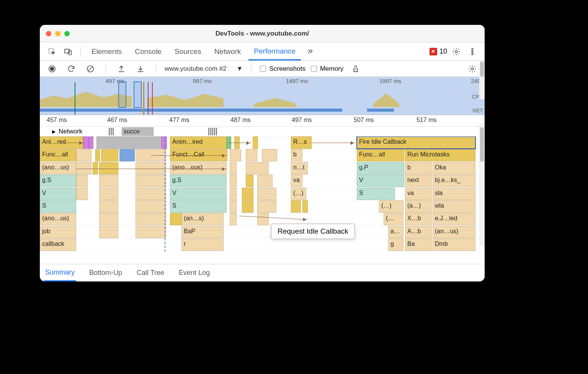 The height and width of the screenshot is (374, 588). What do you see at coordinates (443, 51) in the screenshot?
I see `error-count: 10` at bounding box center [443, 51].